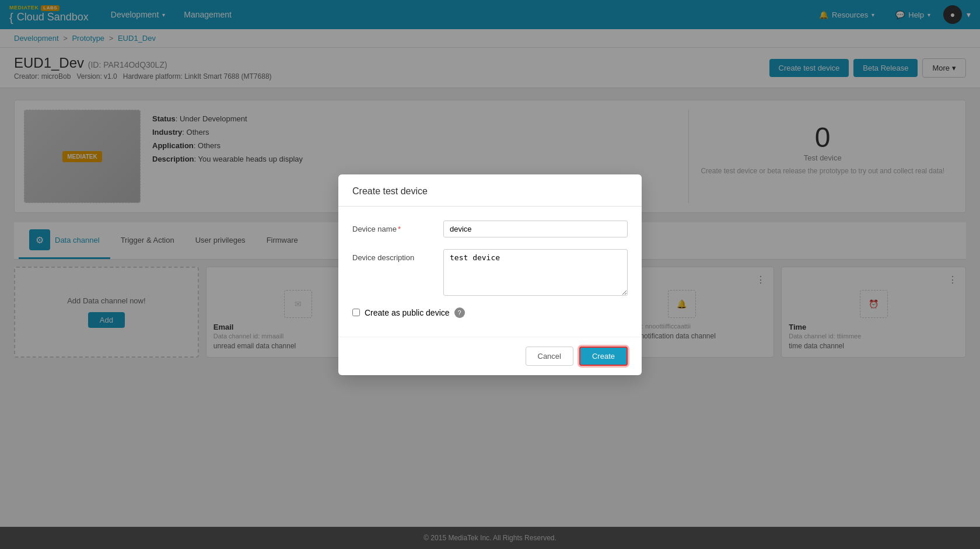 The height and width of the screenshot is (549, 980). Describe the element at coordinates (490, 275) in the screenshot. I see `create-test-device-modal: Create test device Device name* Device d…` at that location.